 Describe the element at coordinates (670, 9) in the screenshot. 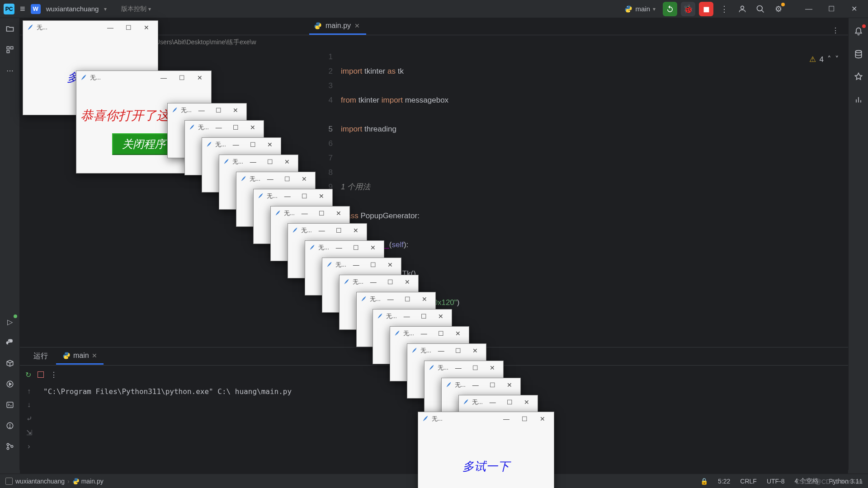

I see `rerun-button` at that location.